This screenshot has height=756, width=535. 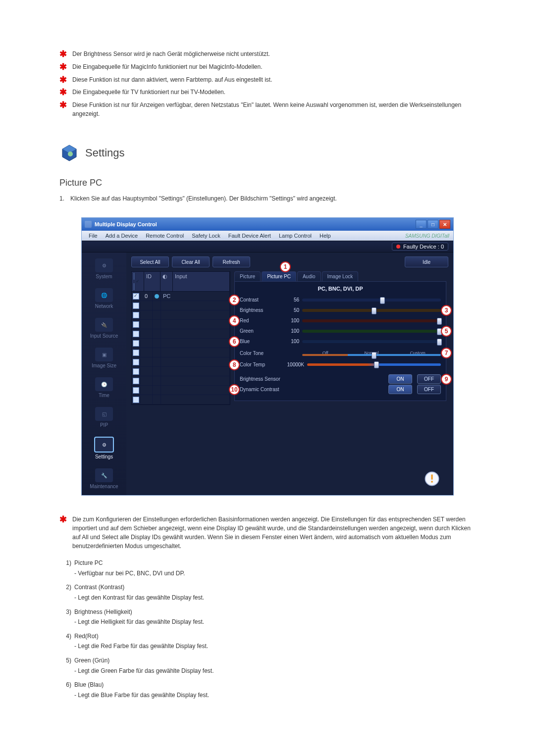 I want to click on sidebar-item-input-source: 🔌Input Source, so click(x=104, y=328).